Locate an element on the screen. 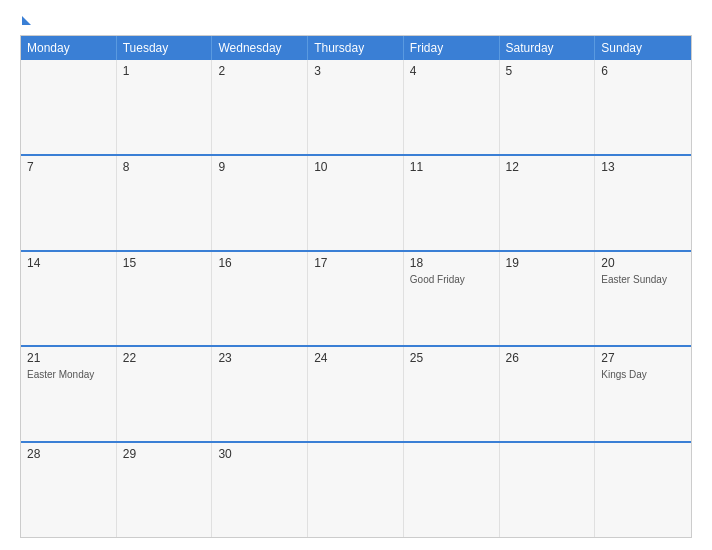 This screenshot has width=712, height=550. cal-cell-4-1: 21Easter Monday is located at coordinates (69, 394).